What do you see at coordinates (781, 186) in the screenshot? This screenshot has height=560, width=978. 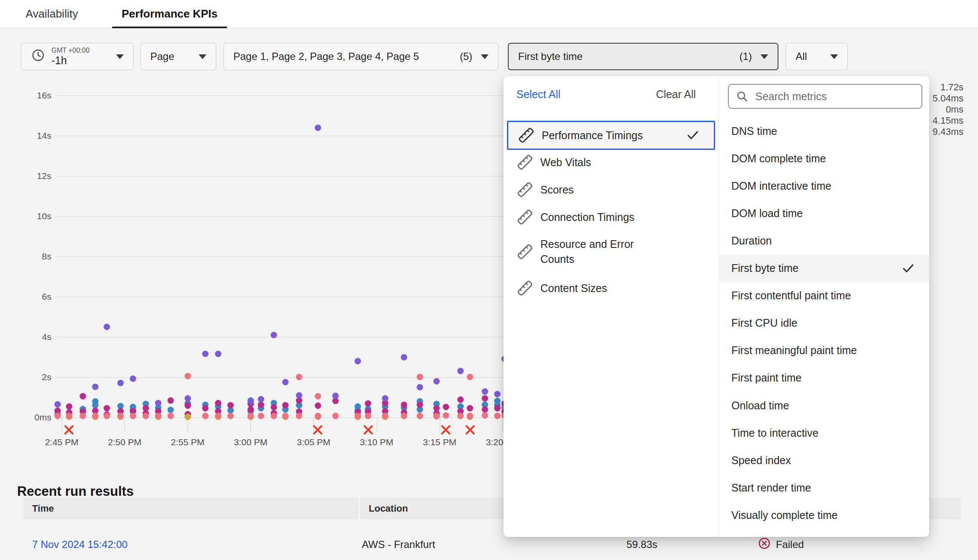 I see `metric-label: DOM interactive time` at bounding box center [781, 186].